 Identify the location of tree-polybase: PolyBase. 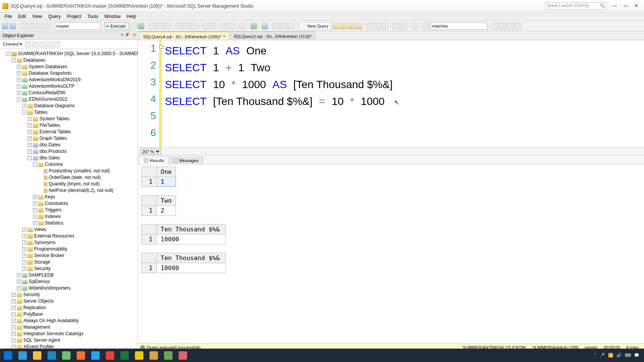
(33, 314).